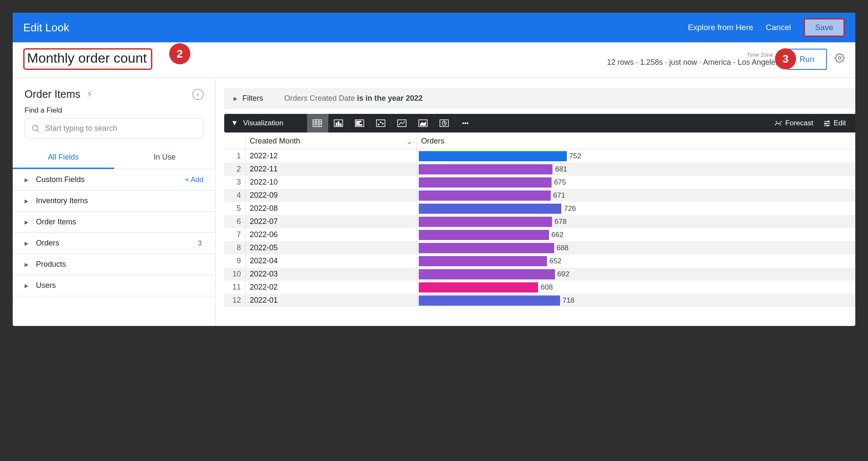  What do you see at coordinates (87, 58) in the screenshot?
I see `look-title-input: Monthly order count` at bounding box center [87, 58].